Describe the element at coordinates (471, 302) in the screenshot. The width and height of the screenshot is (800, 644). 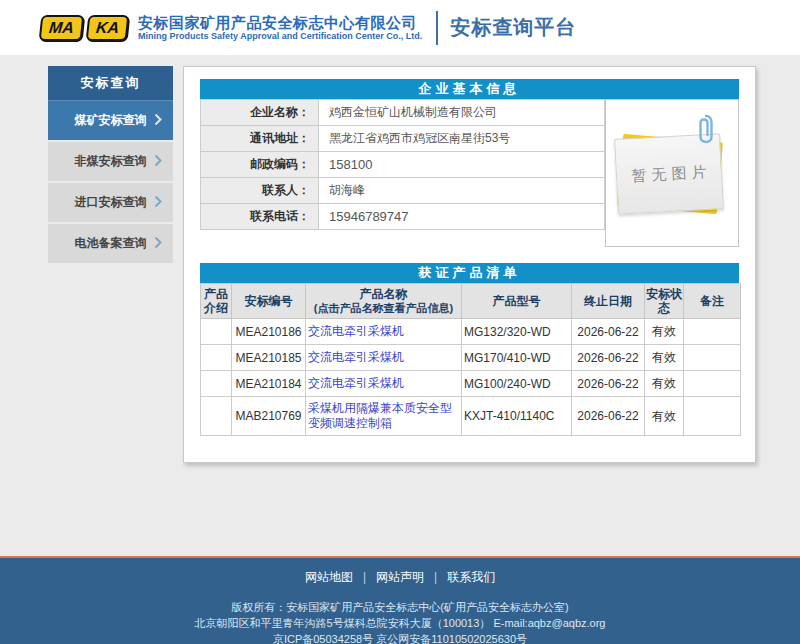
I see `products-header-row: 产品介绍 安标编号 产品名称(点击产品名称查看产品信息) 产品型号 终止日期 安…` at that location.